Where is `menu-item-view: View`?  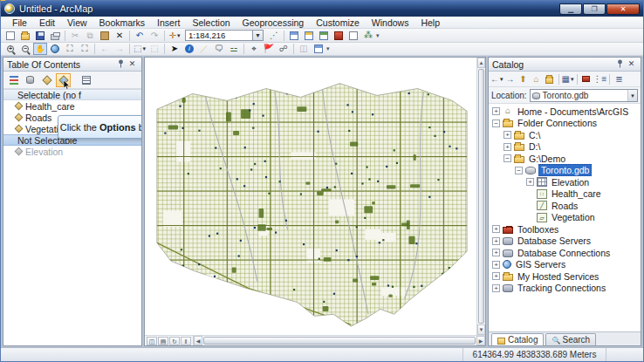
menu-item-view: View is located at coordinates (77, 23).